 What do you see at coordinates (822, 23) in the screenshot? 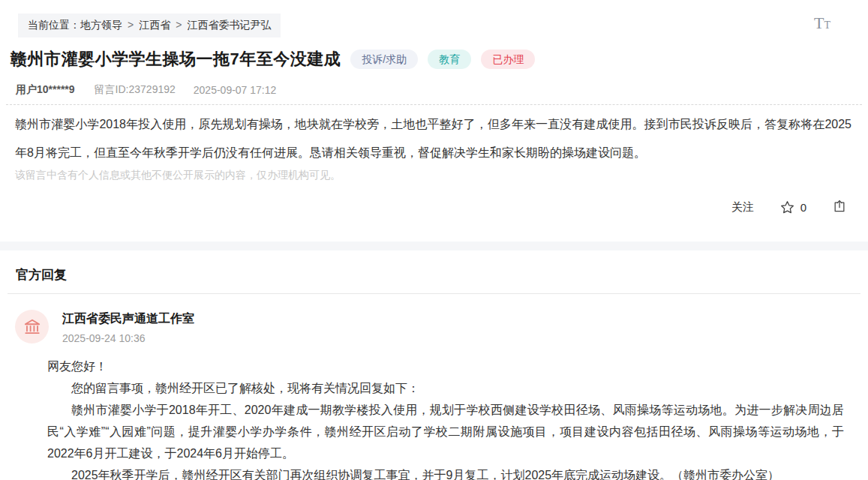
I see `font-size-toggle-icon: TT` at bounding box center [822, 23].